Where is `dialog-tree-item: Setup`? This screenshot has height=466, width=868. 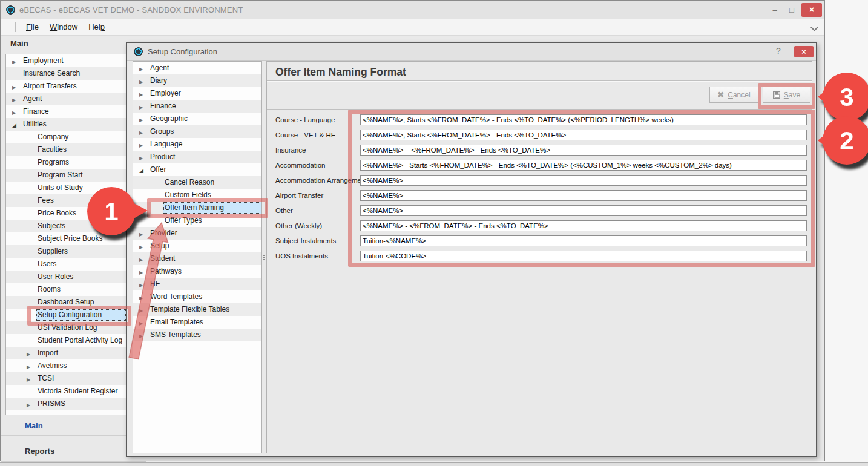 dialog-tree-item: Setup is located at coordinates (197, 246).